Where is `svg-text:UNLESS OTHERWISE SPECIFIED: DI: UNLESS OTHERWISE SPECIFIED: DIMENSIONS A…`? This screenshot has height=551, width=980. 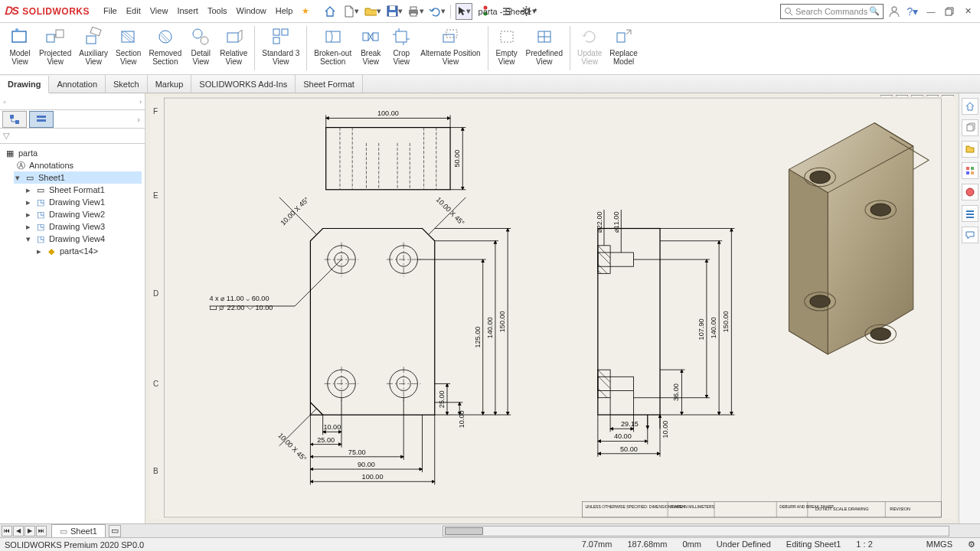
svg-text:UNLESS OTHERWISE SPECIFIED: DI: UNLESS OTHERWISE SPECIFIED: DIMENSIONS A… is located at coordinates (651, 507).